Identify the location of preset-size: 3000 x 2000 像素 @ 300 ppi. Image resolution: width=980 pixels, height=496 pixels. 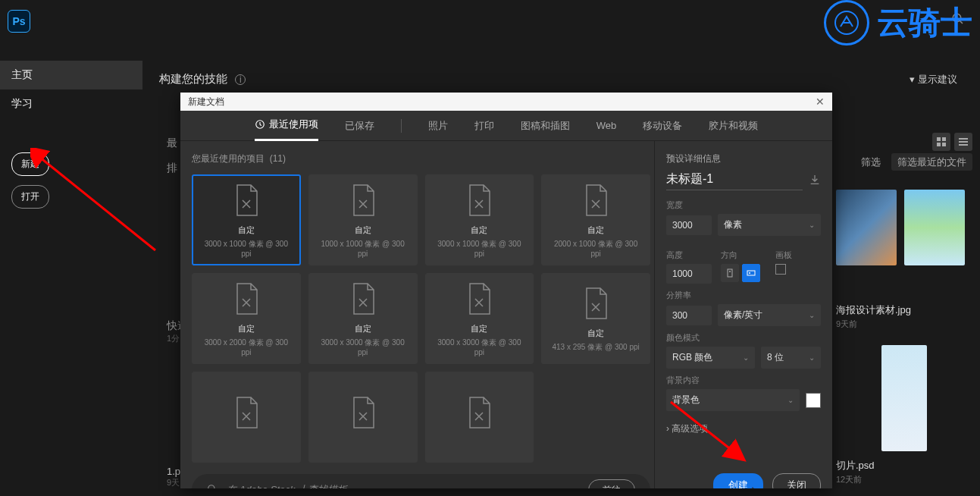
(246, 347).